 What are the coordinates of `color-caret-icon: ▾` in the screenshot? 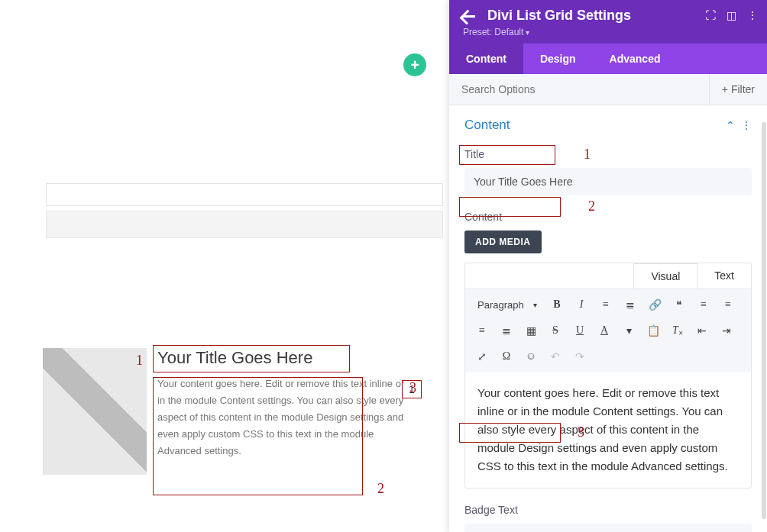 It's located at (629, 330).